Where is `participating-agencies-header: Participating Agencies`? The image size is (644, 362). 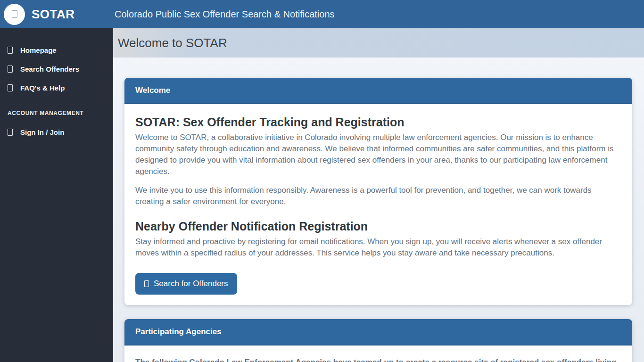 participating-agencies-header: Participating Agencies is located at coordinates (378, 332).